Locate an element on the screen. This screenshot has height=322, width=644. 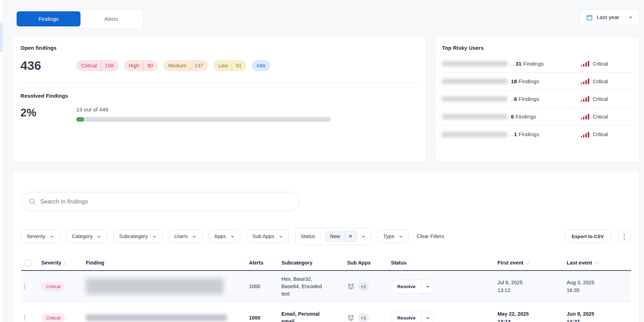
calendar-icon is located at coordinates (590, 18).